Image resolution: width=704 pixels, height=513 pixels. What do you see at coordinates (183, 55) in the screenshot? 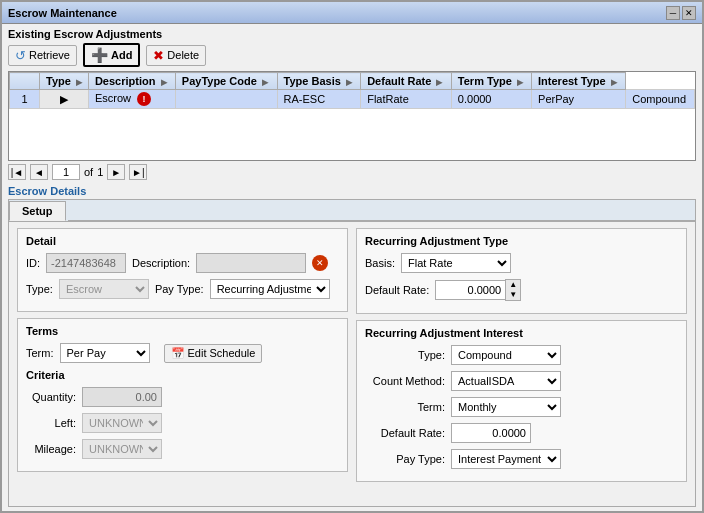
I see `delete-label: Delete` at bounding box center [183, 55].